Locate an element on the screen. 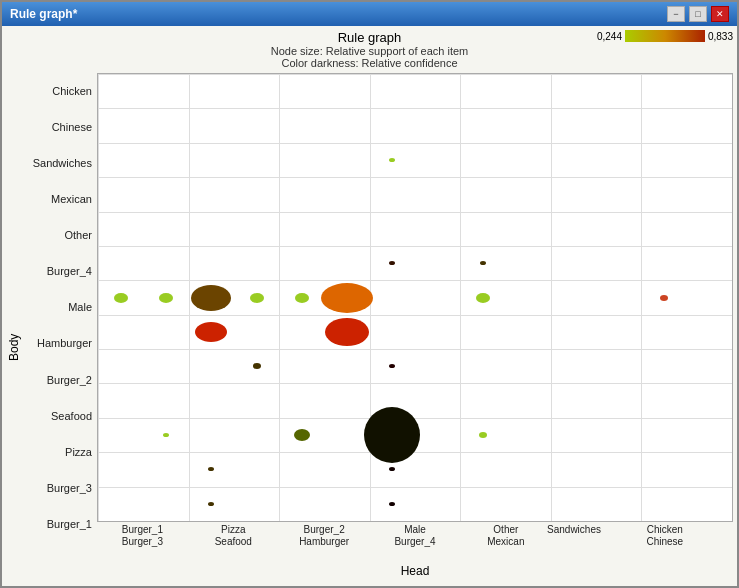  chart-subtitle1: Node size: Relative support of each item is located at coordinates (370, 51).